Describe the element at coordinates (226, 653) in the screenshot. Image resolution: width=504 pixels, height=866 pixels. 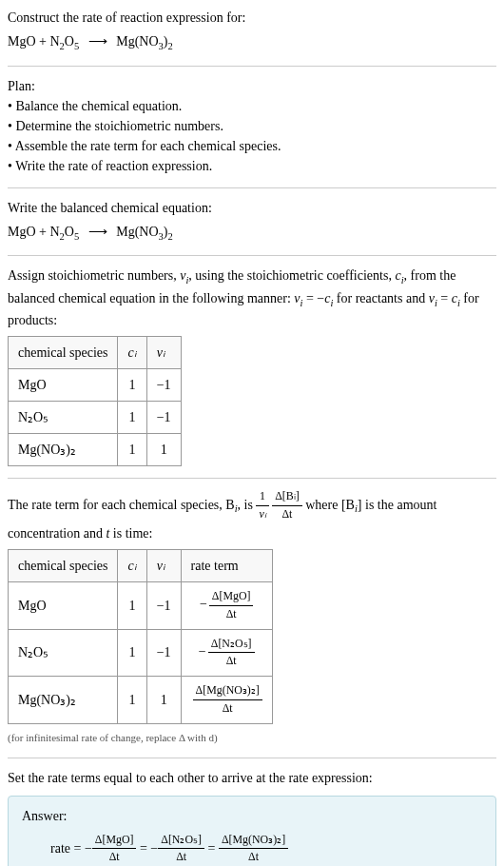
I see `cell-rate: −Δ[N₂O₅]Δt` at that location.